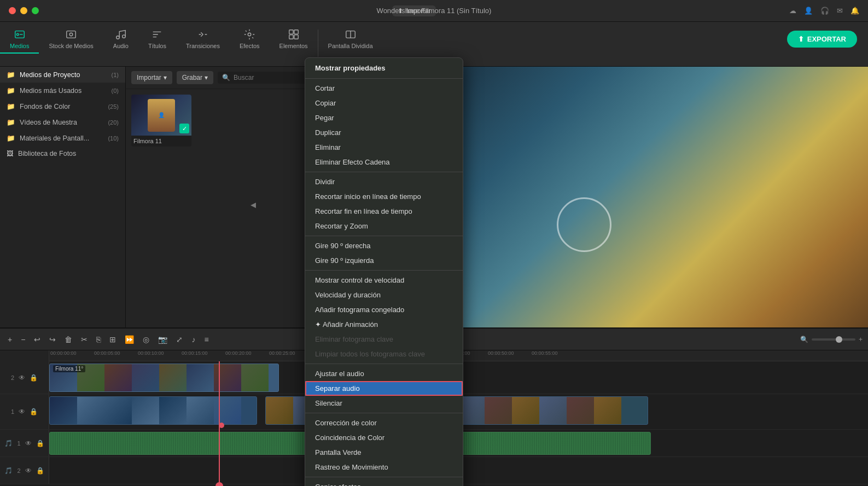 This screenshot has height=486, width=868. I want to click on lock-icon-a2: 🔒, so click(40, 471).